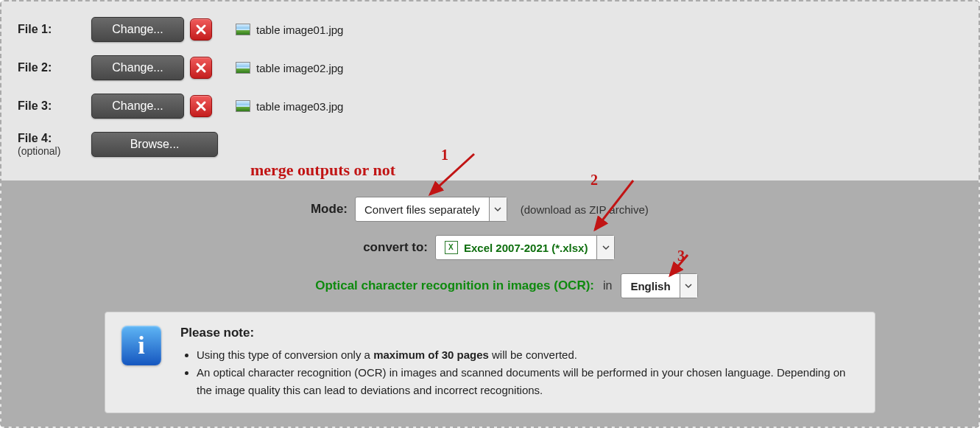 The height and width of the screenshot is (428, 980). I want to click on note-title: Please note:, so click(520, 333).